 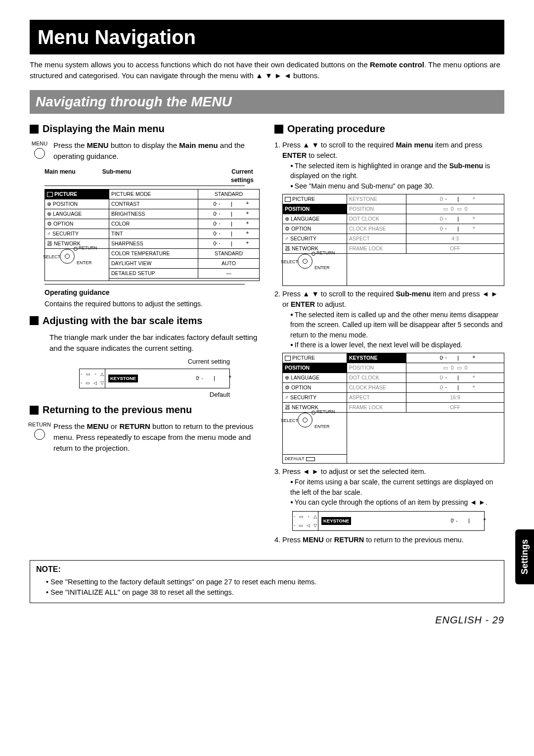 What do you see at coordinates (525, 557) in the screenshot?
I see `side-tab-settings: Settings` at bounding box center [525, 557].